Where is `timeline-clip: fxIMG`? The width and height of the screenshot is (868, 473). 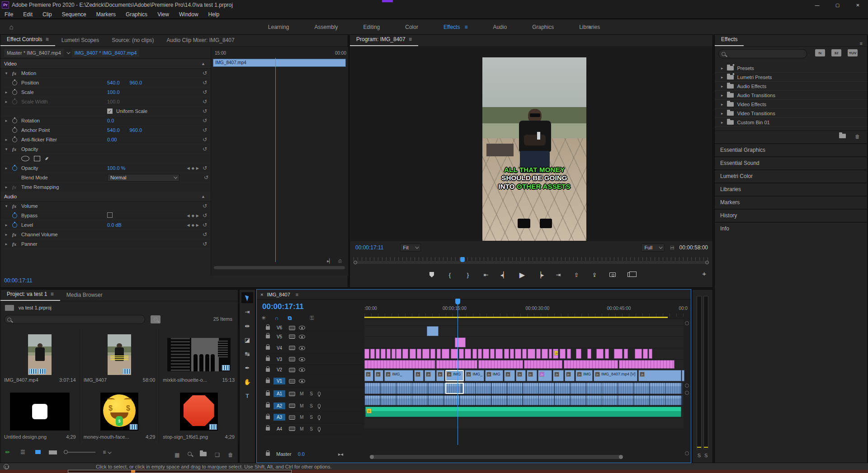
timeline-clip: fxIMG is located at coordinates (494, 376).